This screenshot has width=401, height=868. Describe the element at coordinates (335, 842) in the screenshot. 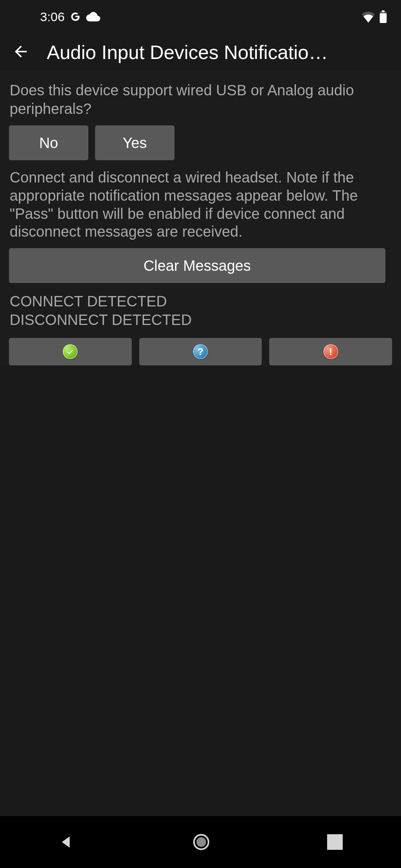

I see `nav-recent-icon` at that location.